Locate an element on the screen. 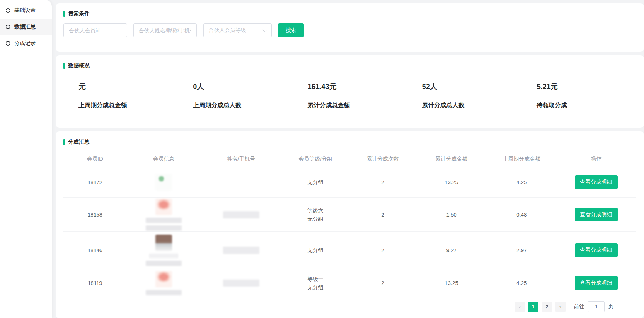  column-header-2: 姓名/手机号 is located at coordinates (241, 159).